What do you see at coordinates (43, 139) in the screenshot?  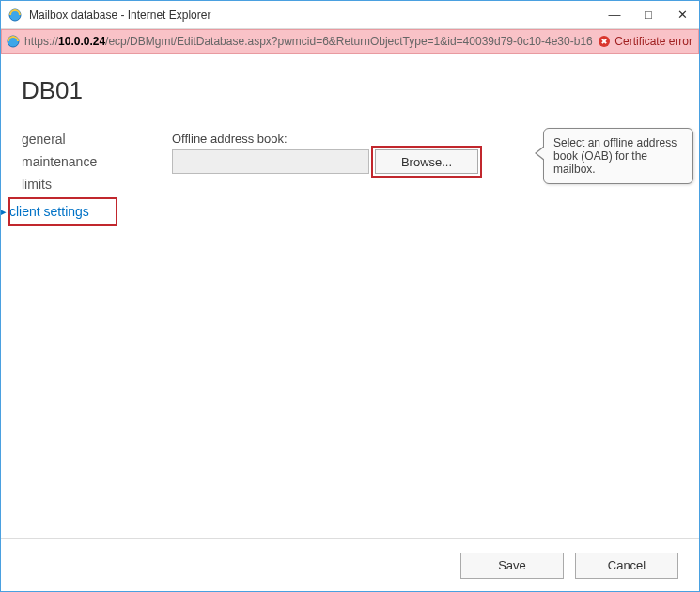 I see `sidebar-item-label: general` at bounding box center [43, 139].